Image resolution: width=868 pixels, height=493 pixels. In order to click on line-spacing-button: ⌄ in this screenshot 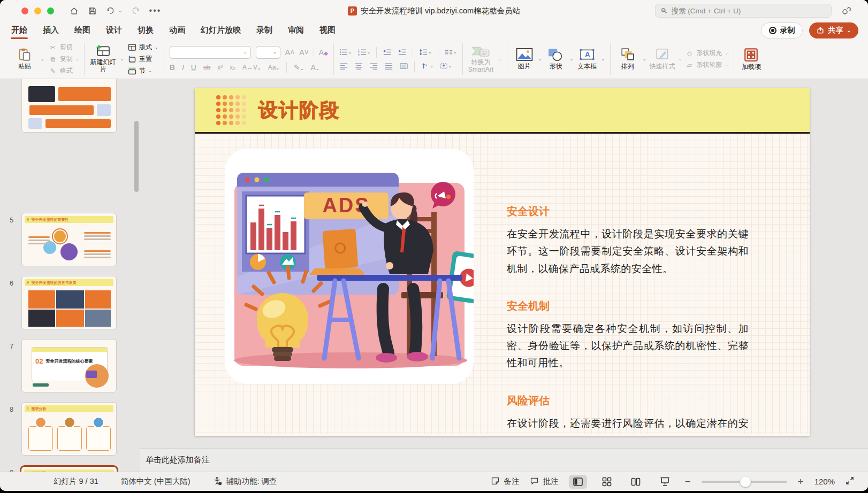, I will do `click(425, 52)`.